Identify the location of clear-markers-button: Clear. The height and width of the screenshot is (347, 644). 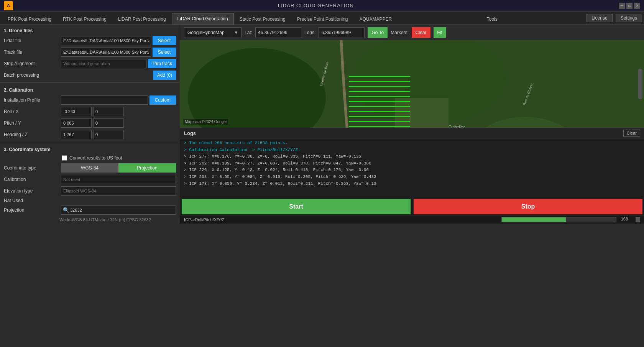
(421, 33).